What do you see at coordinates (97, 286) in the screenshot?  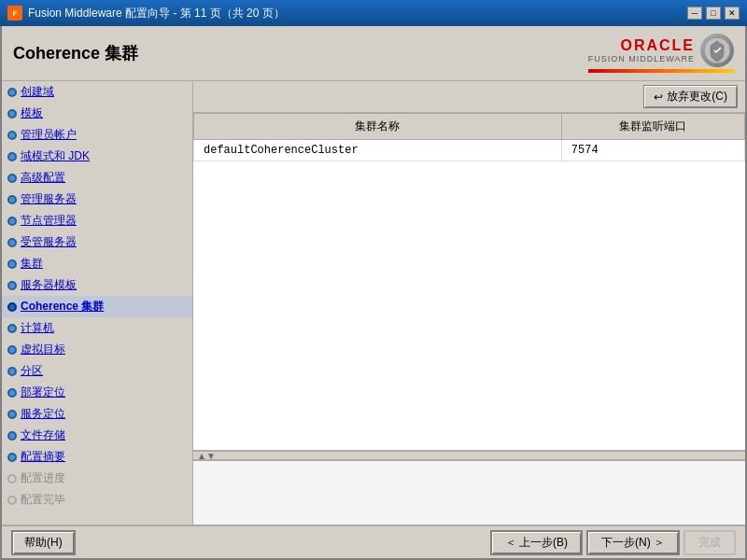 I see `sidebar-item-server-template: 服务器模板` at bounding box center [97, 286].